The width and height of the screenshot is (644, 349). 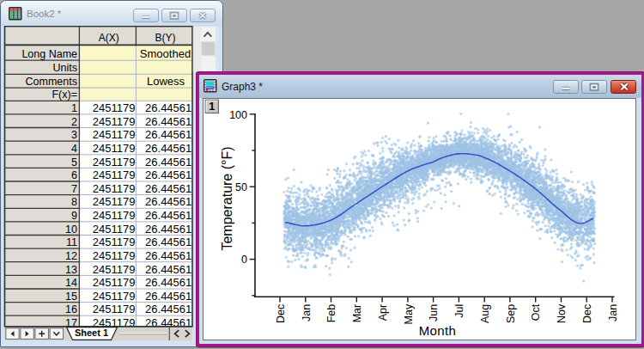 What do you see at coordinates (166, 38) in the screenshot?
I see `svg-text: B(Y)` at bounding box center [166, 38].